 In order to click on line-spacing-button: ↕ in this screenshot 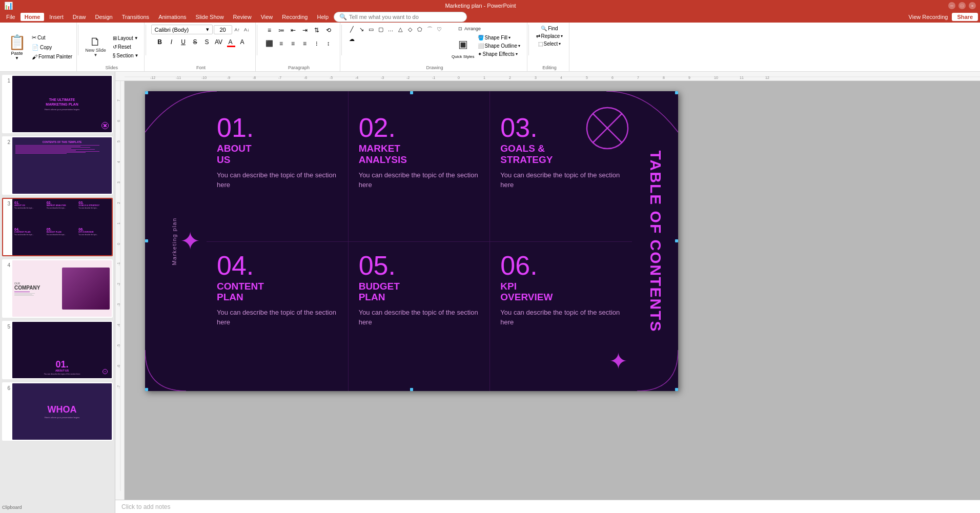, I will do `click(329, 44)`.